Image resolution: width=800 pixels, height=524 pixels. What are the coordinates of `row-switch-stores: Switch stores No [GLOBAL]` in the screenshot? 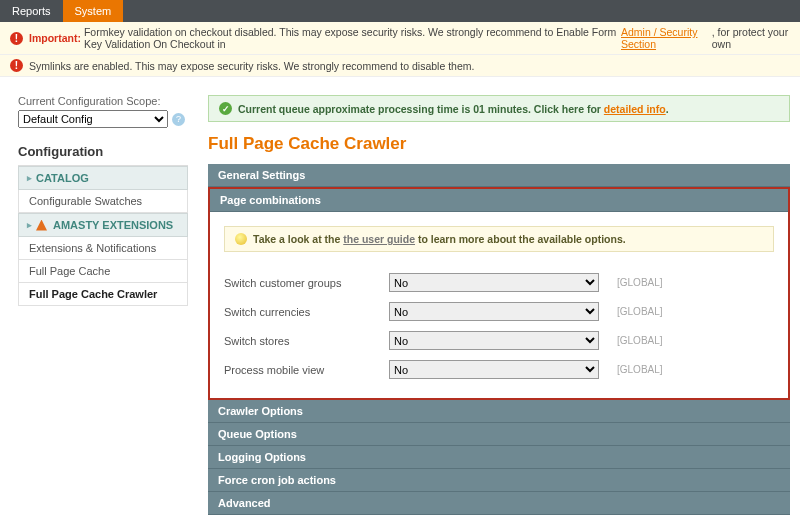 It's located at (499, 340).